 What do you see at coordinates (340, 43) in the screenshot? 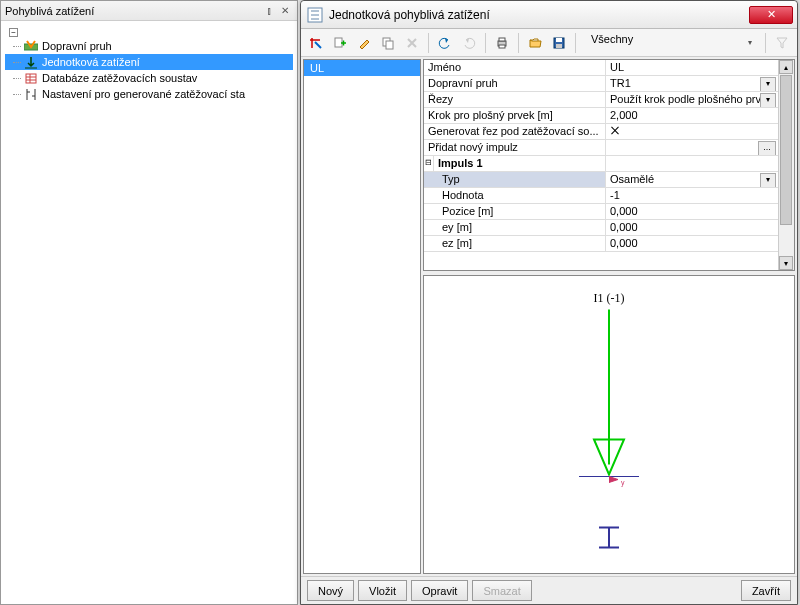
I see `tb-add-icon` at bounding box center [340, 43].